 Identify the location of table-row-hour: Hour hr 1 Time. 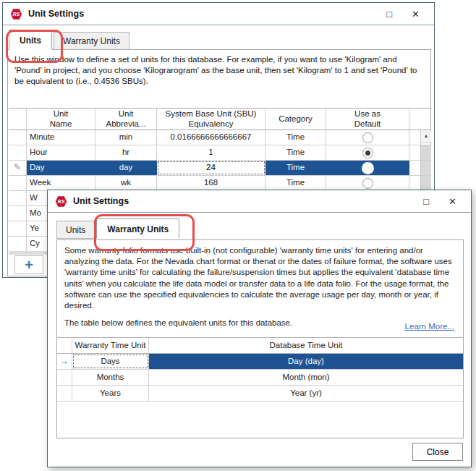
(220, 153).